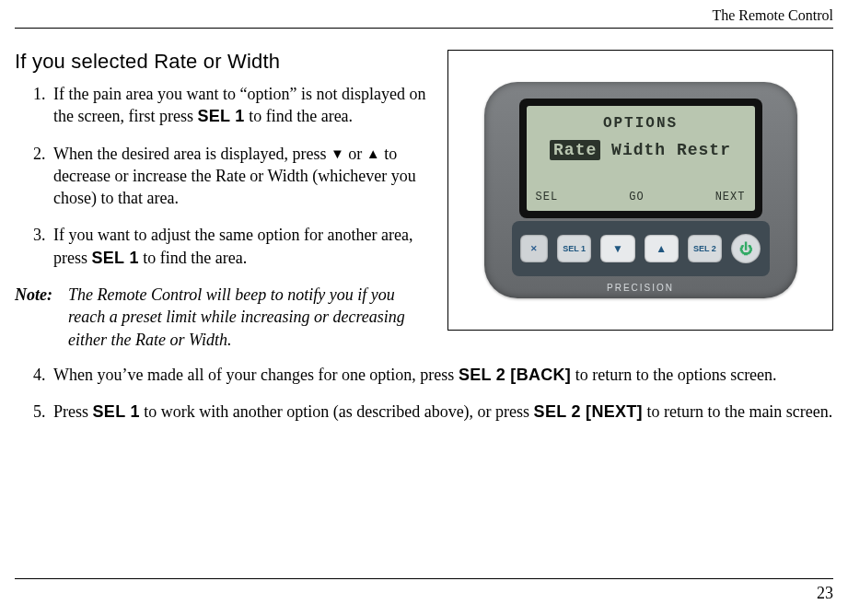  What do you see at coordinates (223, 62) in the screenshot?
I see `section-heading: If you selected Rate or Width` at bounding box center [223, 62].